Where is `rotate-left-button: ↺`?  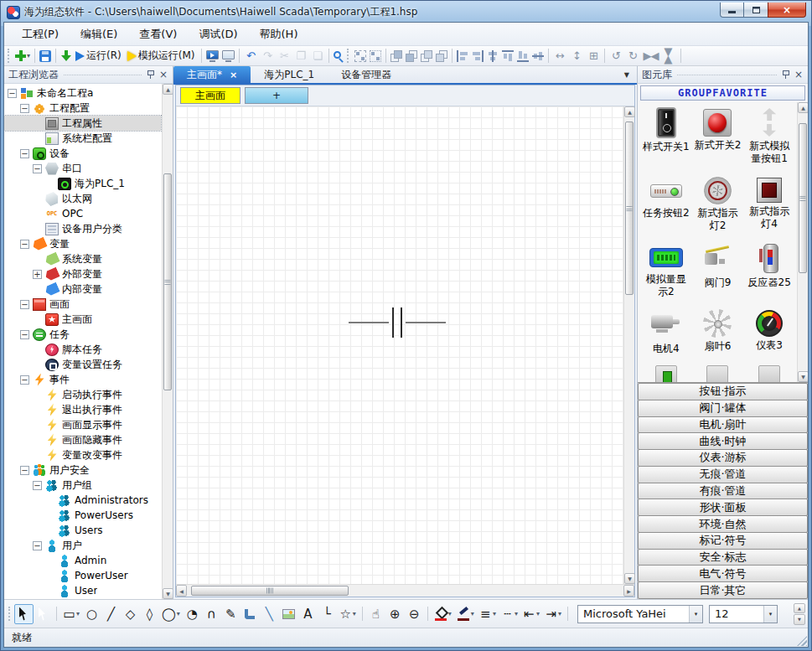
rotate-left-button: ↺ is located at coordinates (616, 56).